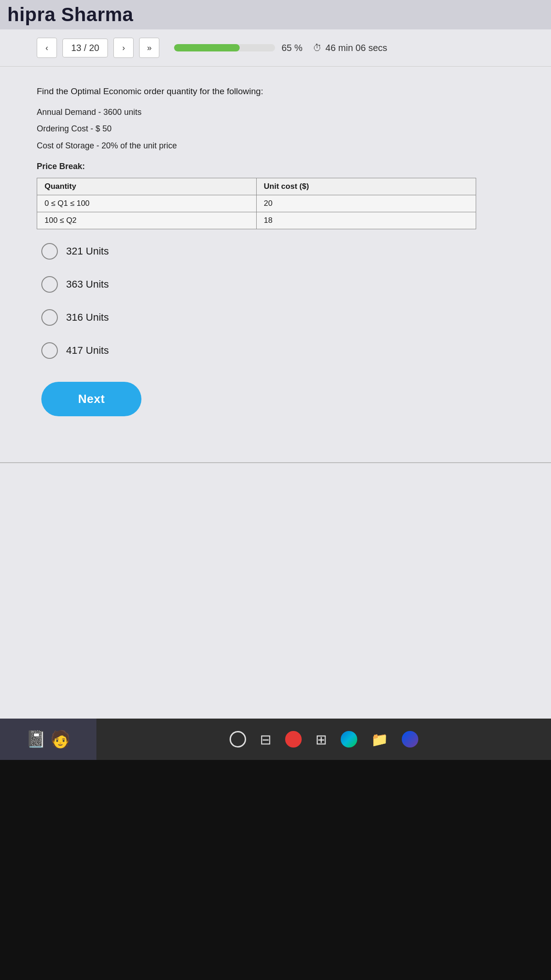 This screenshot has width=551, height=980. What do you see at coordinates (276, 15) in the screenshot?
I see `header-bar: hipra Sharma` at bounding box center [276, 15].